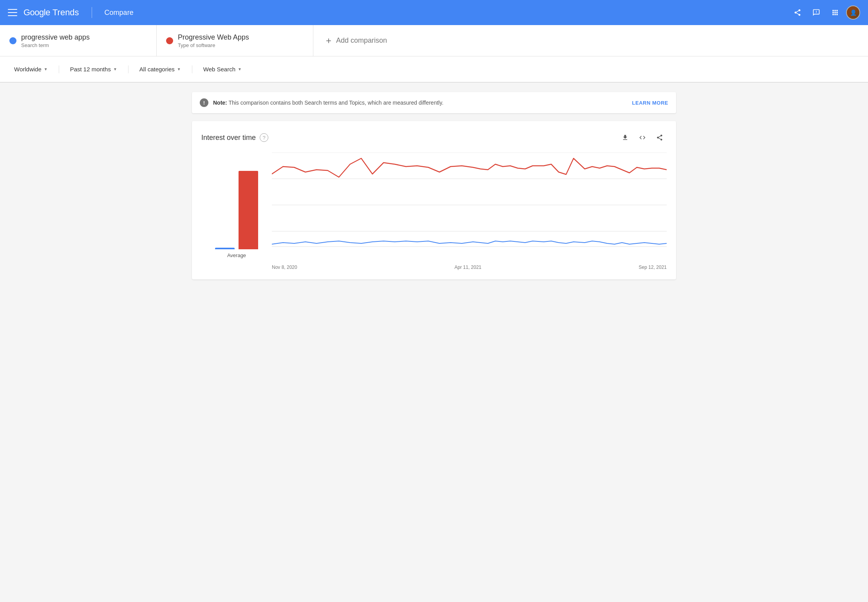  I want to click on share-button, so click(797, 13).